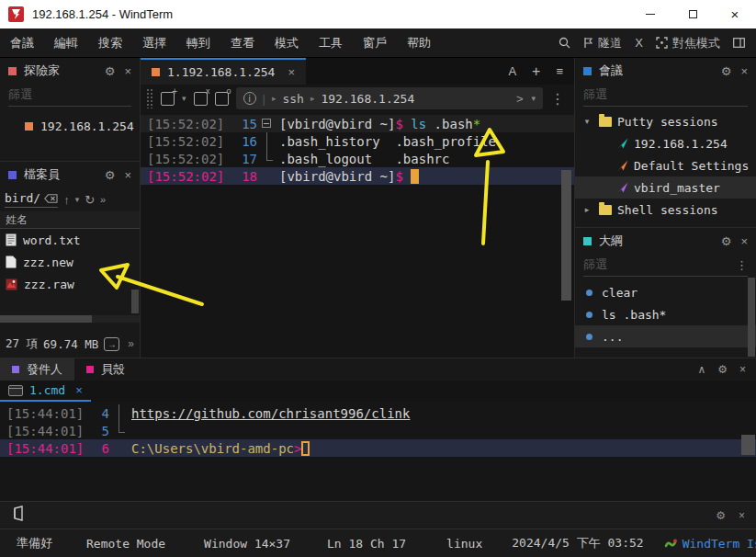  Describe the element at coordinates (611, 71) in the screenshot. I see `sessions-title: 會議` at that location.